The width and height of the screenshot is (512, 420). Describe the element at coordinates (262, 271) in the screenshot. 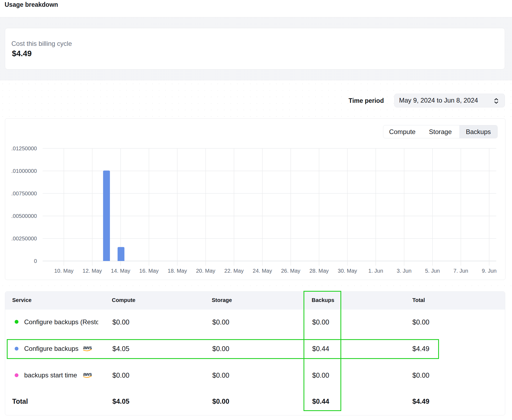

I see `svg-text: 24. May` at that location.